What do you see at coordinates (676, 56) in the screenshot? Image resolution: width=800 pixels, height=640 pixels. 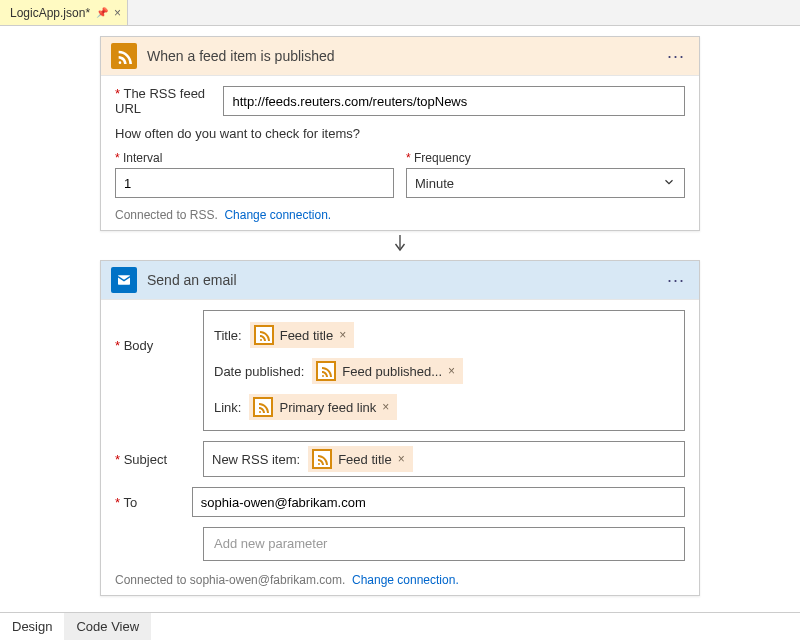 I see `trigger-menu-icon: ···` at bounding box center [676, 56].